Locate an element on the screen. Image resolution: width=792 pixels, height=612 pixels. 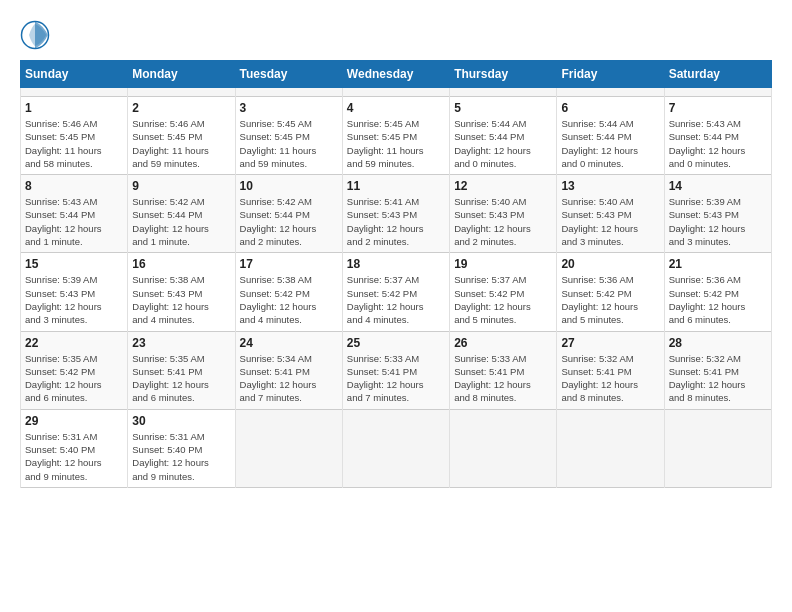
calendar-cell: 1Sunrise: 5:46 AMSunset: 5:45 PMDaylight… is located at coordinates (74, 136).